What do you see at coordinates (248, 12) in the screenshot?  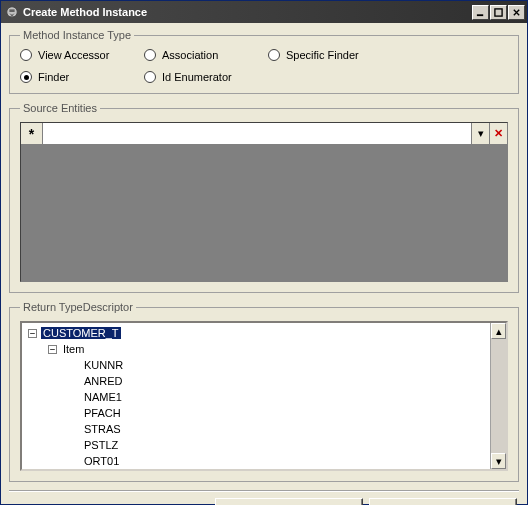 I see `window-title: Create Method Instance` at bounding box center [248, 12].